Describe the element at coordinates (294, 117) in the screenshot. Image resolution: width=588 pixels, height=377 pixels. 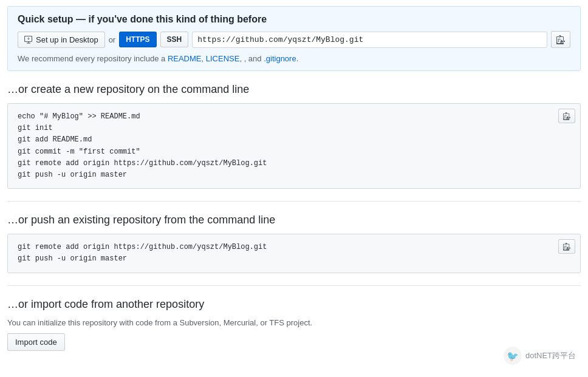
I see `code-line-1: echo "# MyBlog" >> README.md` at that location.